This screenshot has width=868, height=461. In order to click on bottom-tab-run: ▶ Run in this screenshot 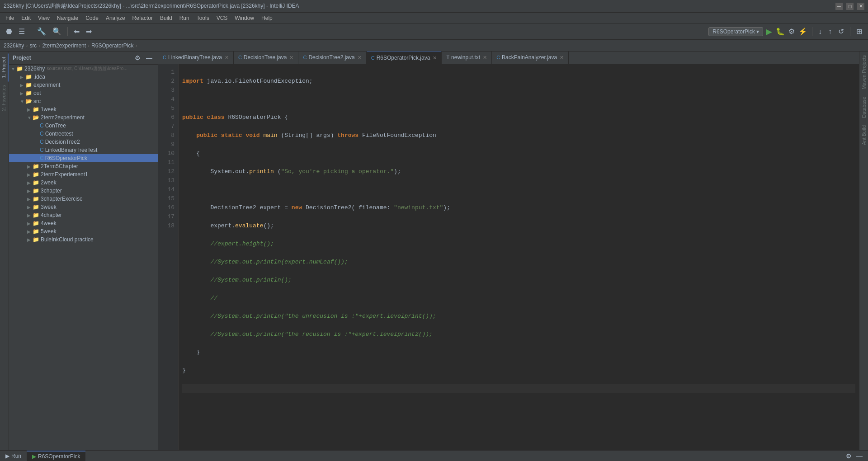, I will do `click(14, 456)`.